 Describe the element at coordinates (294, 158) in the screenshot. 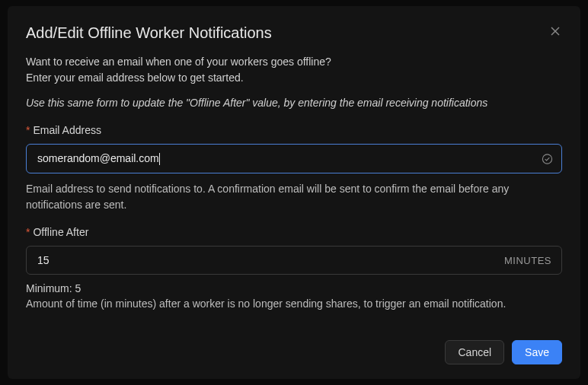

I see `email-input-wrap: somerandom@email.com` at that location.